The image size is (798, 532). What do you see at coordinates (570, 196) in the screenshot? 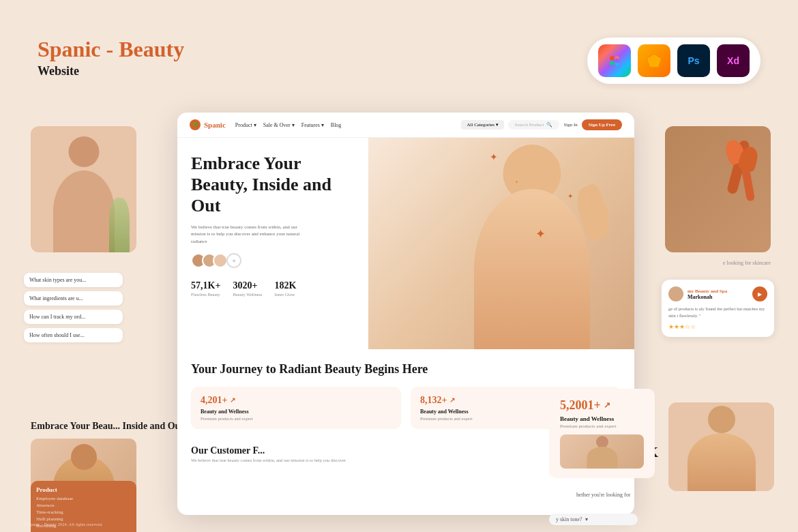
I see `sparkle-2: ✦` at bounding box center [570, 196].